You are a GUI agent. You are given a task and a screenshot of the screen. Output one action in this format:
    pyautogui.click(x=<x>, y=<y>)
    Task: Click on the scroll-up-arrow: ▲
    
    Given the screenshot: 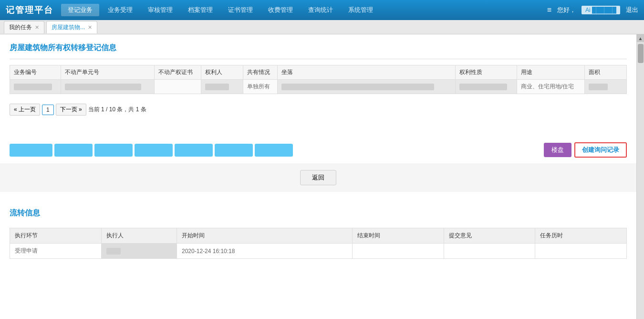 What is the action you would take?
    pyautogui.click(x=641, y=38)
    